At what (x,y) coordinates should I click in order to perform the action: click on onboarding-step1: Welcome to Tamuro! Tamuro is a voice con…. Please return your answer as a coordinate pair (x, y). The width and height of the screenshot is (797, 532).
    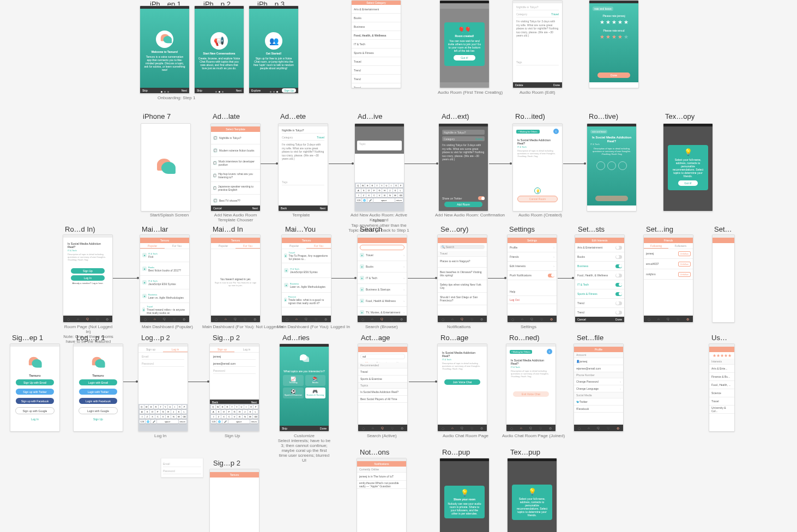
    Looking at the image, I should click on (165, 50).